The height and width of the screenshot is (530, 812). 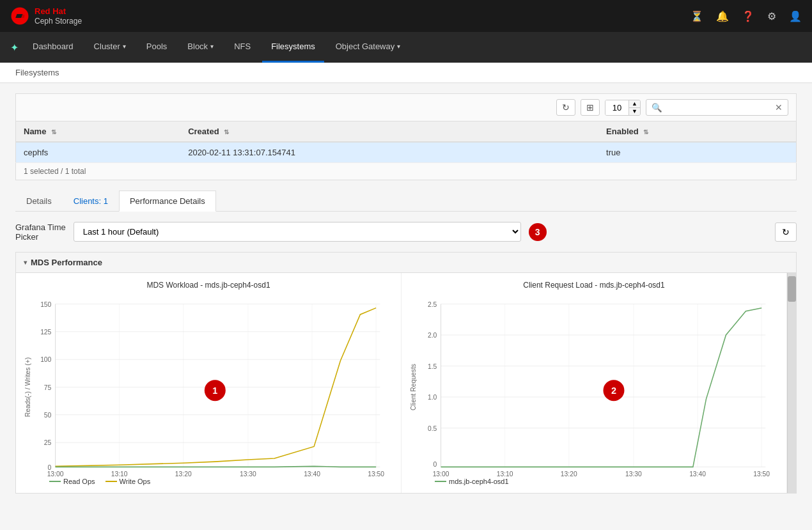 I want to click on topbar-icons: ⏳ 🔔 ❓ ⚙ 👤, so click(x=746, y=17).